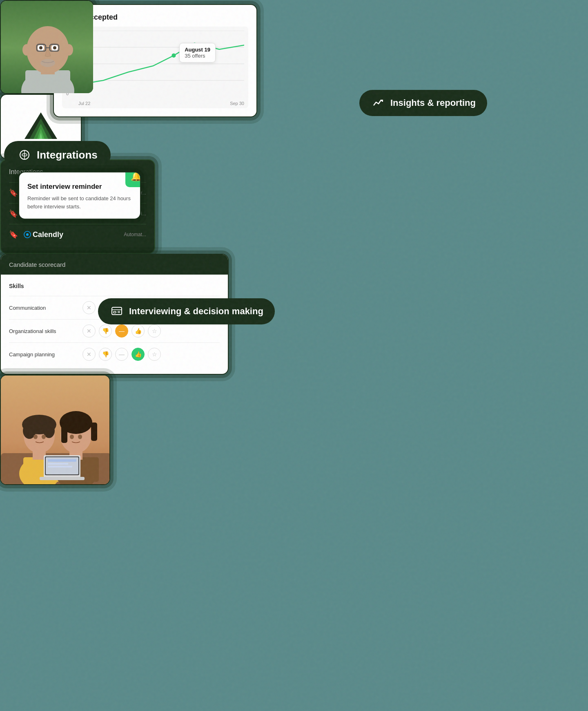  I want to click on integrations-icon, so click(24, 155).